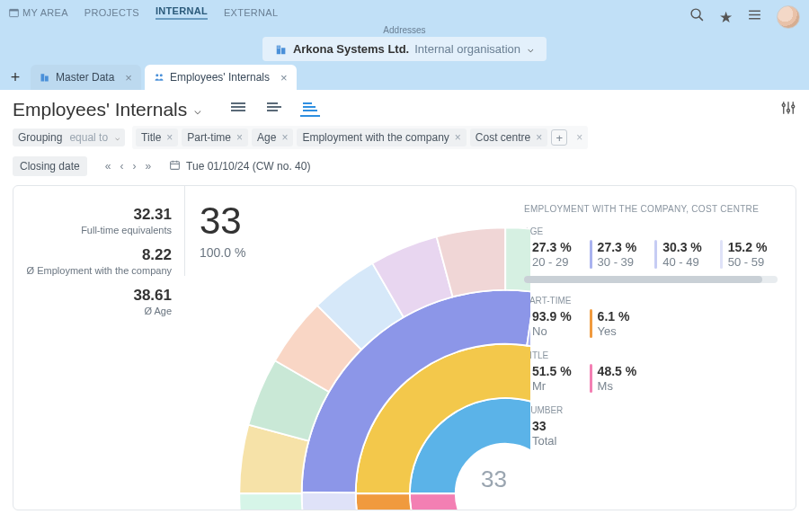  Describe the element at coordinates (45, 13) in the screenshot. I see `nav-my-area-label: MY AREA` at that location.